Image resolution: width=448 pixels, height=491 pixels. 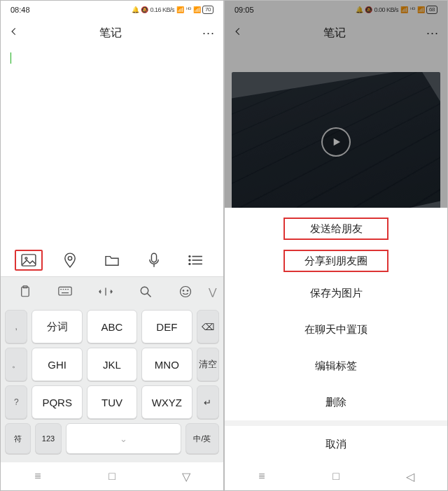 What do you see at coordinates (167, 402) in the screenshot?
I see `key-wxyz: WXYZ` at bounding box center [167, 402].